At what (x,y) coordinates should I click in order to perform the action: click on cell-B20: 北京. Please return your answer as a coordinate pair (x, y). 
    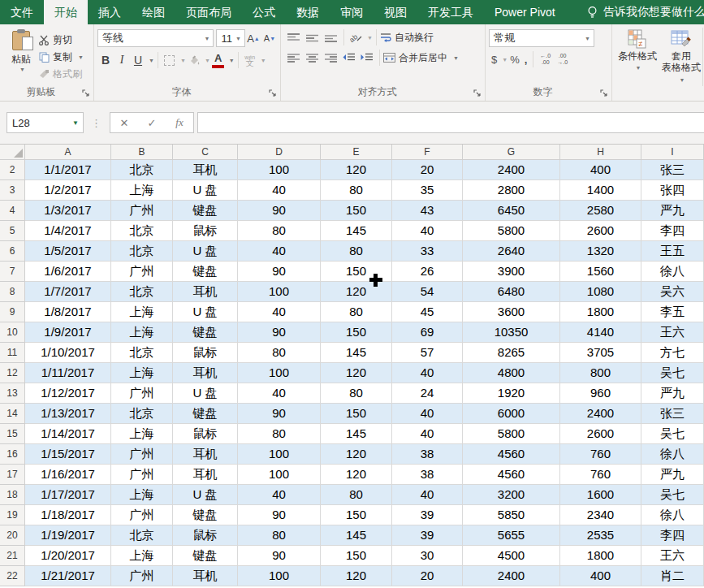
    Looking at the image, I should click on (142, 536).